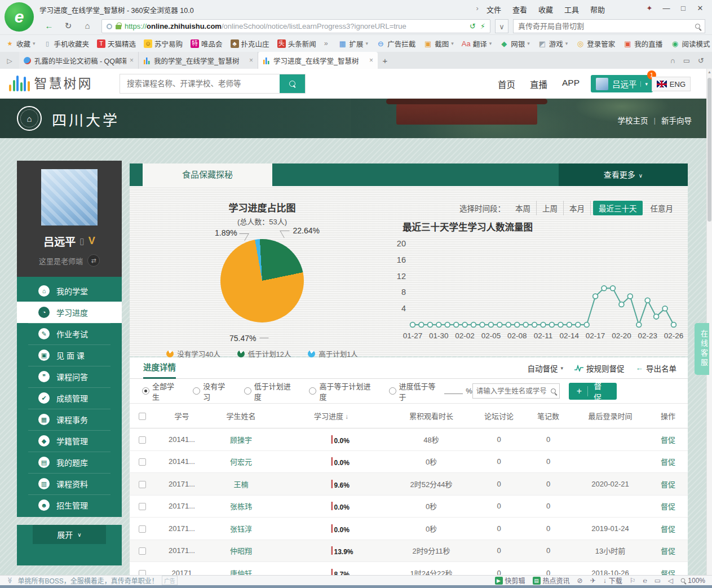  What do you see at coordinates (499, 416) in the screenshot?
I see `header-forum: 论坛讨论` at bounding box center [499, 416].